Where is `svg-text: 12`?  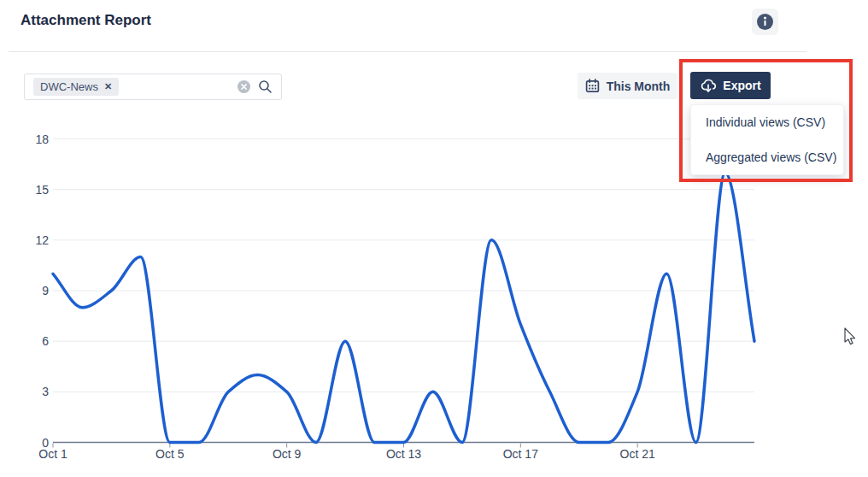 svg-text: 12 is located at coordinates (42, 240).